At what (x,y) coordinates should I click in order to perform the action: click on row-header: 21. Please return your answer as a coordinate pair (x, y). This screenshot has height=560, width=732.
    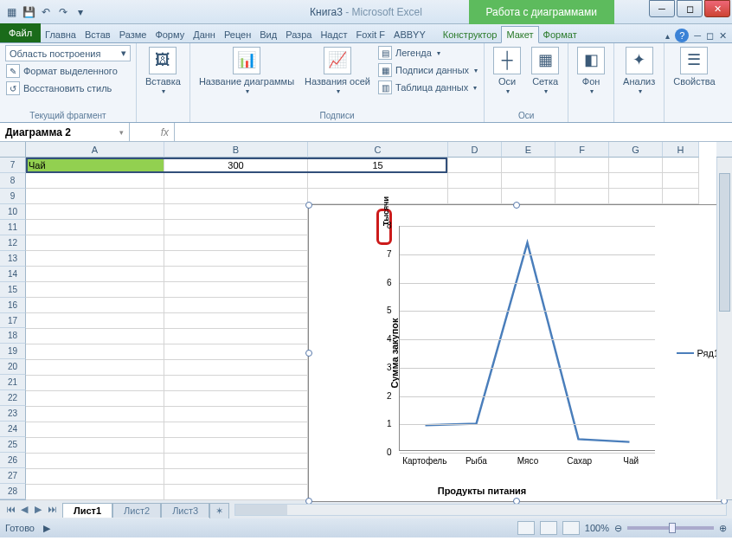
    Looking at the image, I should click on (13, 383).